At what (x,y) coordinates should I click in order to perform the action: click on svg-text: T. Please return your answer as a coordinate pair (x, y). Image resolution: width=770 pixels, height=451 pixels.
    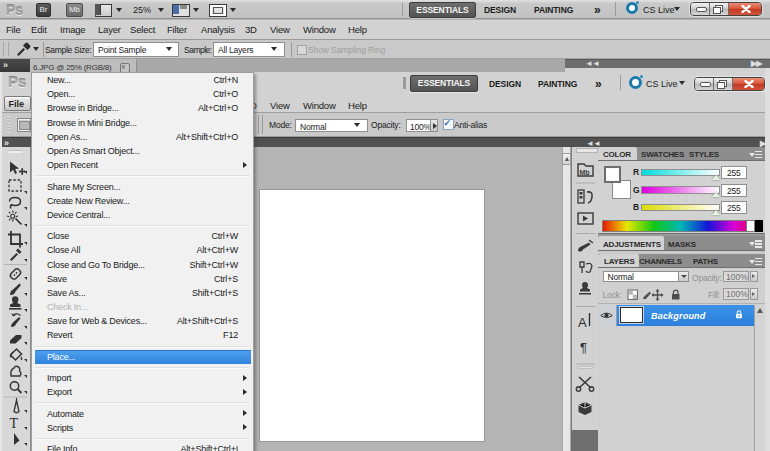
    Looking at the image, I should click on (14, 424).